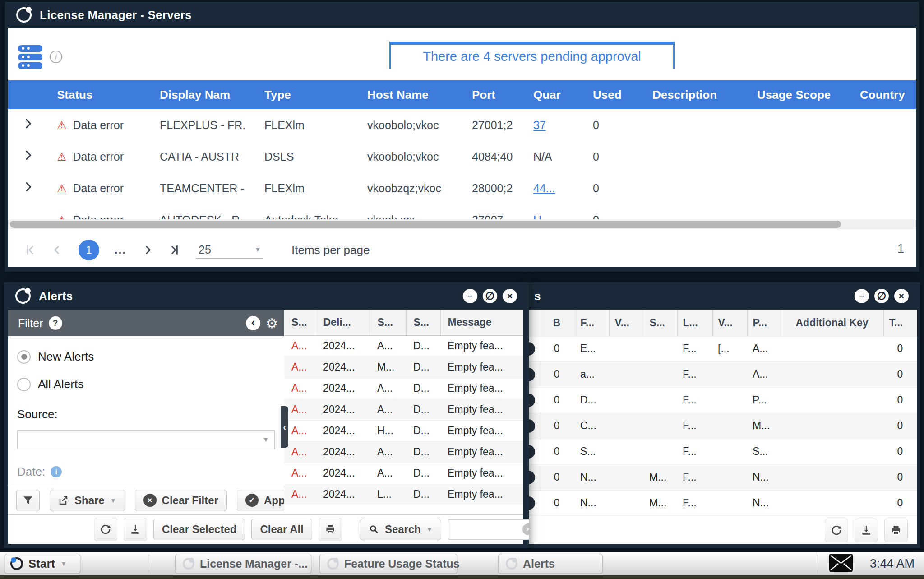  Describe the element at coordinates (55, 323) in the screenshot. I see `help-icon: ?` at that location.